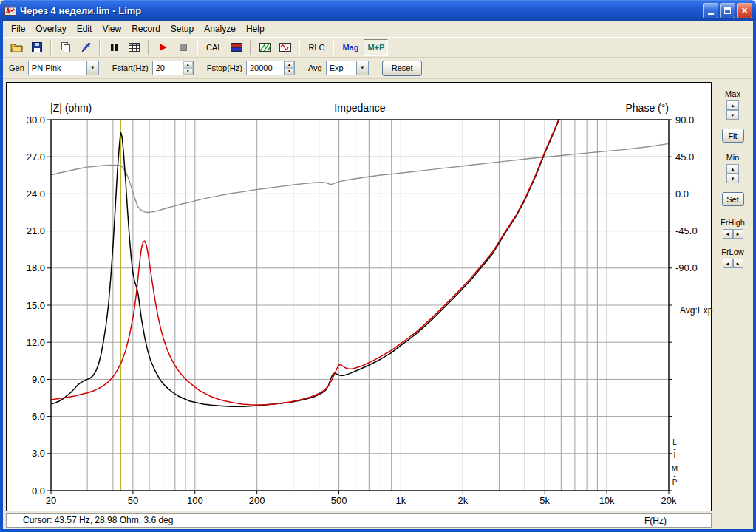 The width and height of the screenshot is (756, 532). What do you see at coordinates (35, 157) in the screenshot?
I see `svg-text: 27.0` at bounding box center [35, 157].